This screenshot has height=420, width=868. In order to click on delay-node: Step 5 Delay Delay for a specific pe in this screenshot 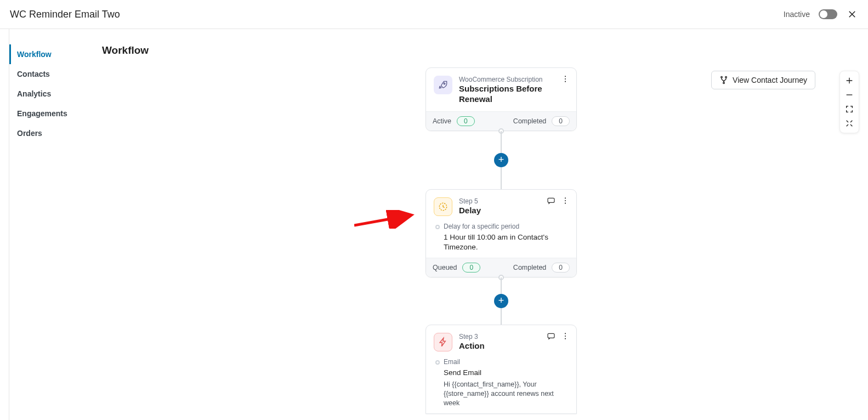, I will do `click(501, 234)`.